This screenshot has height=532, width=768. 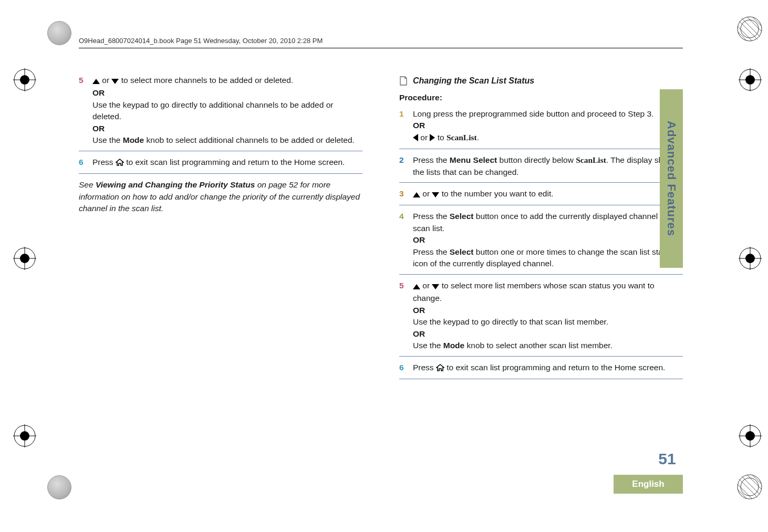 I want to click on step-number: 3, so click(x=403, y=194).